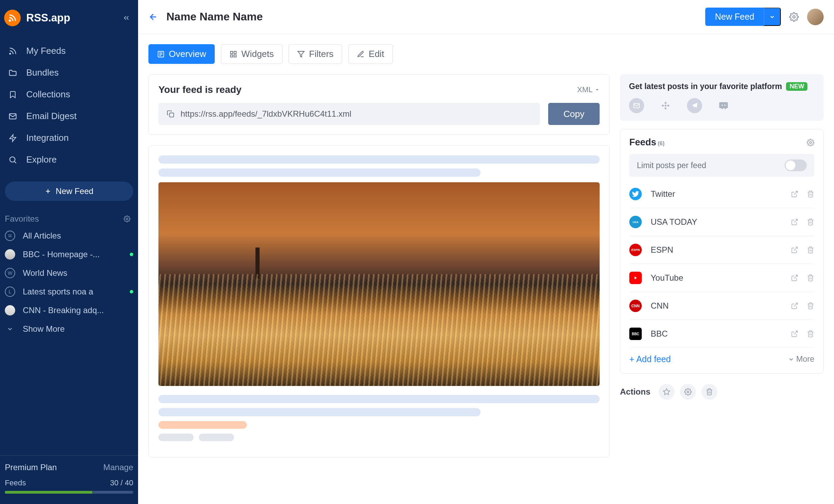 This screenshot has height=504, width=834. I want to click on email-platform-button, so click(637, 106).